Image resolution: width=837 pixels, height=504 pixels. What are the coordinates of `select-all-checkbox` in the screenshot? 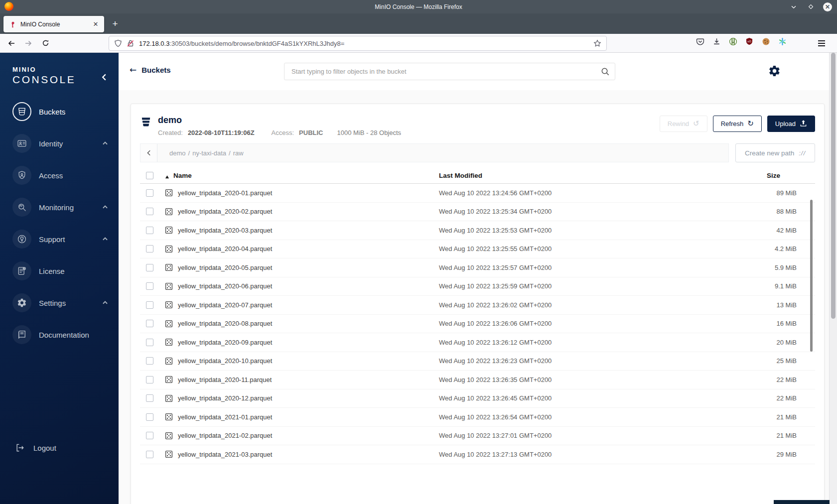 It's located at (149, 175).